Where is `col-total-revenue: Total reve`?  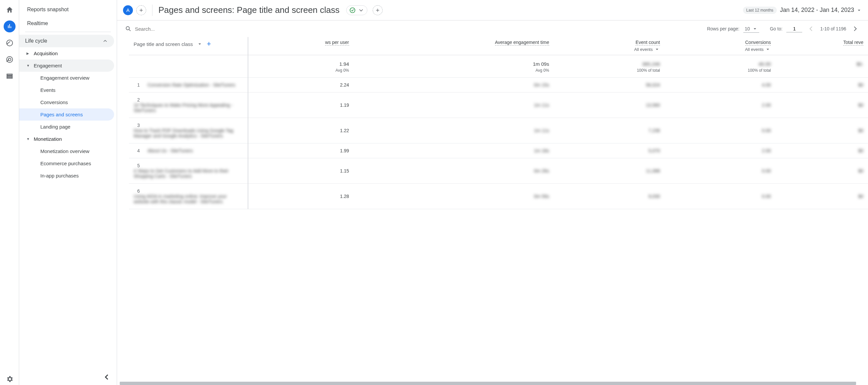
col-total-revenue: Total reve is located at coordinates (822, 46).